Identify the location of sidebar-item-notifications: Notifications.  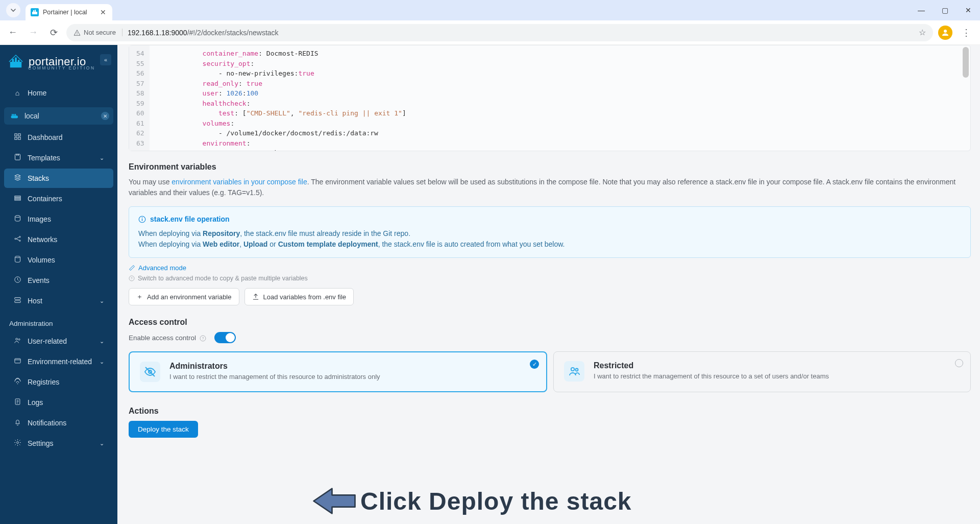
(59, 423).